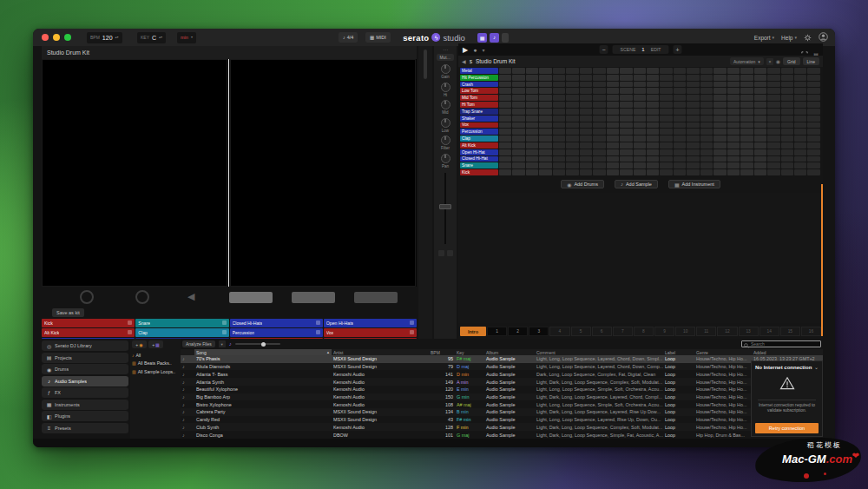 Image resolution: width=868 pixels, height=489 pixels. What do you see at coordinates (446, 90) in the screenshot?
I see `channel-knob: Hi` at bounding box center [446, 90].